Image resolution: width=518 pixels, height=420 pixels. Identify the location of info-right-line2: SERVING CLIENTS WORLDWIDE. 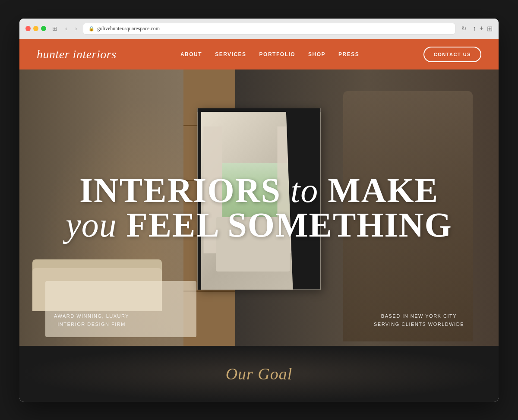
(419, 325).